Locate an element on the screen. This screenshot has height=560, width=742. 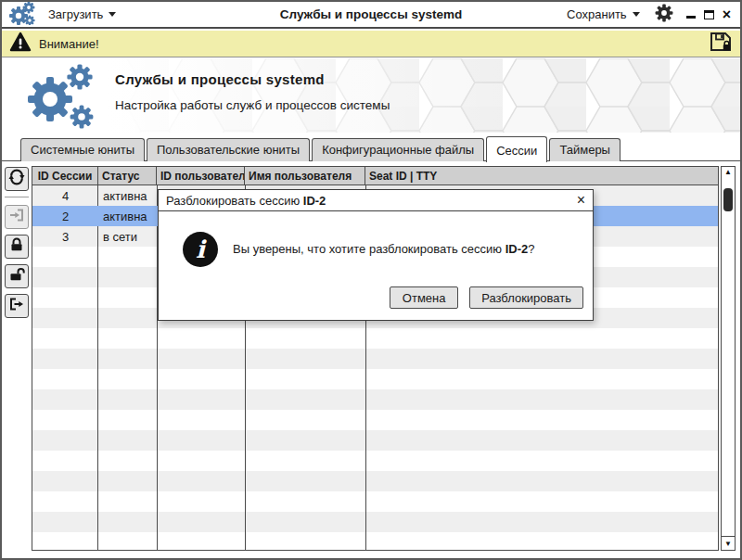
save-menu-button: Сохранить is located at coordinates (603, 15).